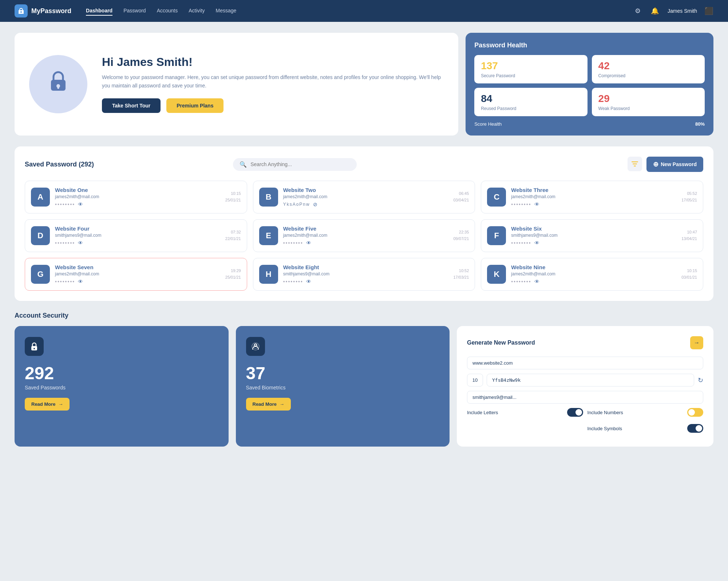 This screenshot has height=581, width=728. What do you see at coordinates (605, 412) in the screenshot?
I see `include-numbers-label: Include Numbers` at bounding box center [605, 412].